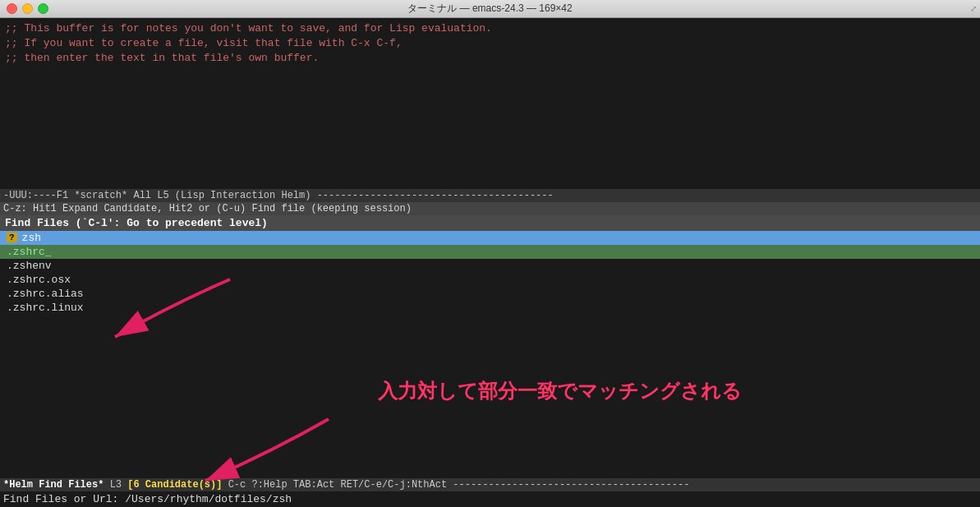 The height and width of the screenshot is (507, 980). I want to click on mode-line: -UUU:----F1 *scratch* All L5 (Lisp Inter…, so click(490, 196).